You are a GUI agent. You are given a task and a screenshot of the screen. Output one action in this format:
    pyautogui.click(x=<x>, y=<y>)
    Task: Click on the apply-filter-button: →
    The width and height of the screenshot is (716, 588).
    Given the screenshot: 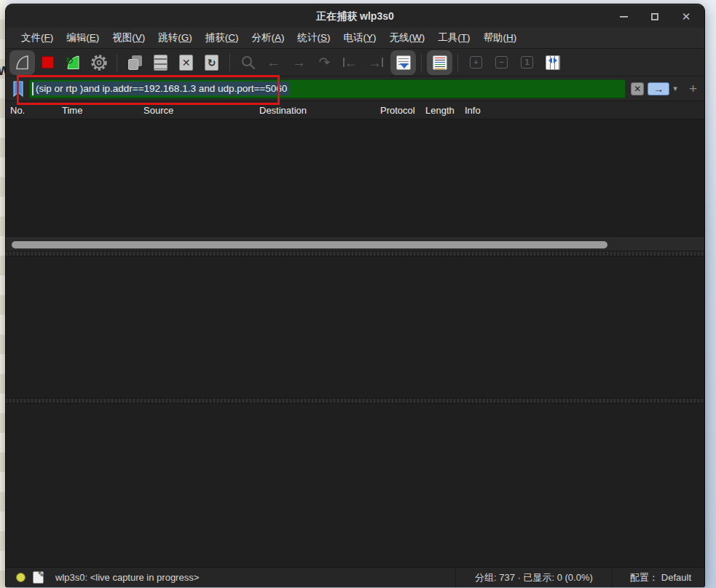 What is the action you would take?
    pyautogui.click(x=658, y=89)
    